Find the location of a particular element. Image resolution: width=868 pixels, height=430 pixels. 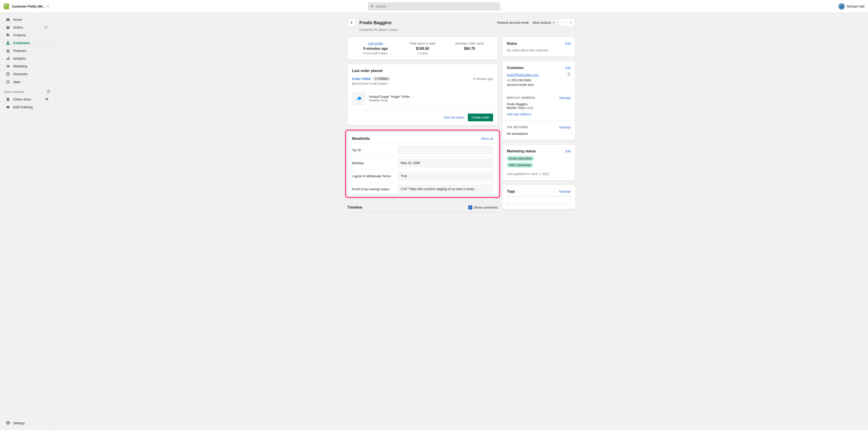

add-address-link: Add new address is located at coordinates (519, 114).